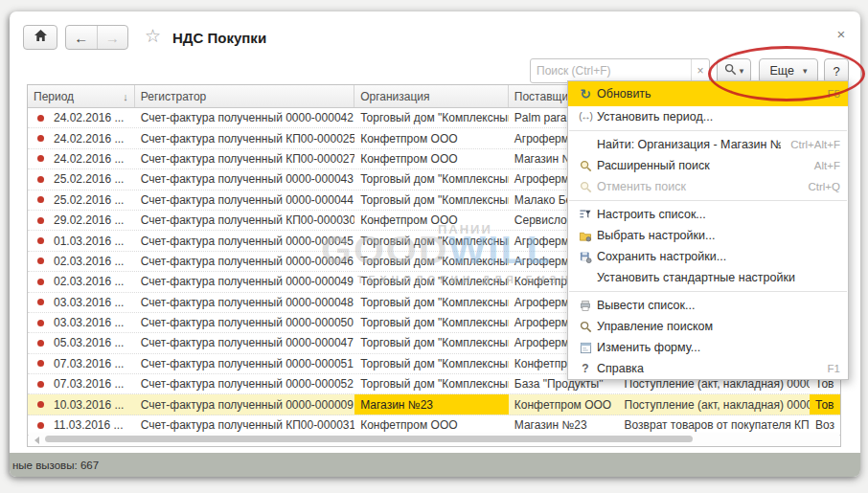 The image size is (868, 493). Describe the element at coordinates (828, 166) in the screenshot. I see `menu-item-shortcut: Alt+F` at that location.